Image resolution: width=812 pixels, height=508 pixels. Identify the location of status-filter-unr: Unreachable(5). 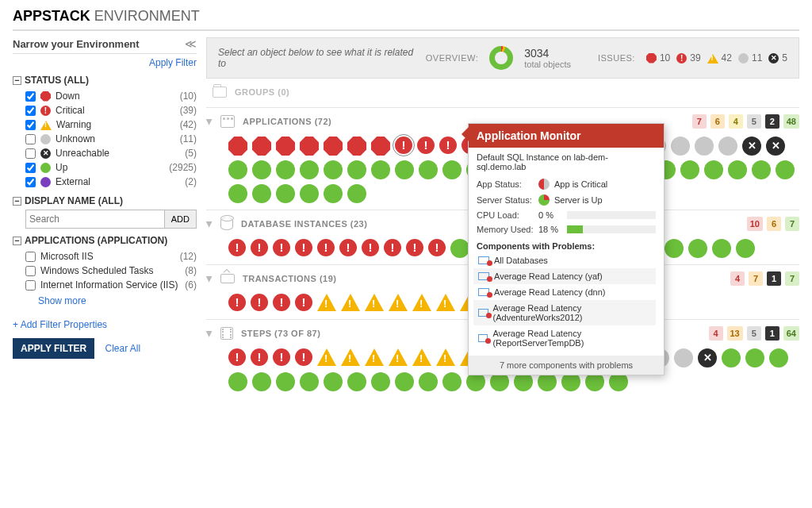
(111, 153).